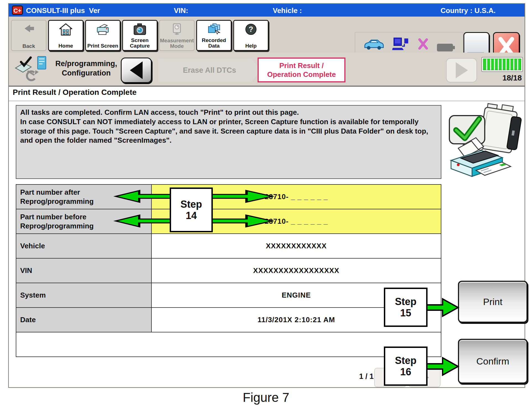 The height and width of the screenshot is (414, 532). What do you see at coordinates (502, 64) in the screenshot?
I see `progress-bar` at bounding box center [502, 64].